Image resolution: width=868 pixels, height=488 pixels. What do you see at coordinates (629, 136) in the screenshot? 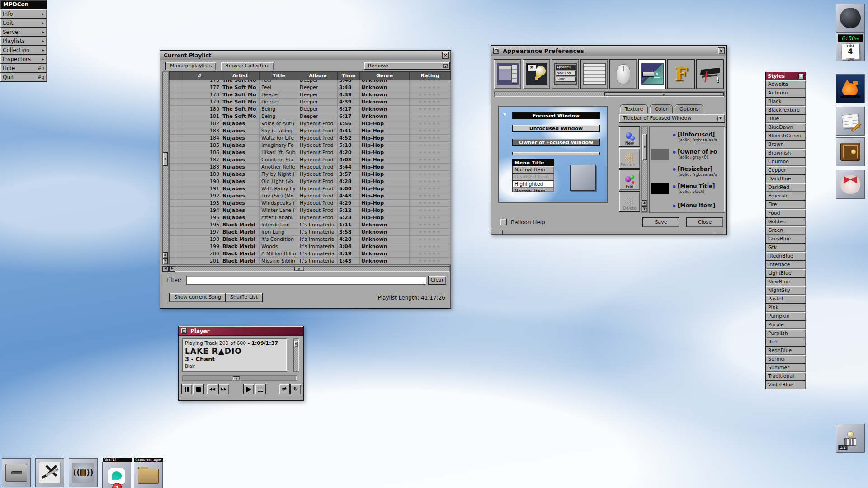
I see `texture-action-button: New` at bounding box center [629, 136].